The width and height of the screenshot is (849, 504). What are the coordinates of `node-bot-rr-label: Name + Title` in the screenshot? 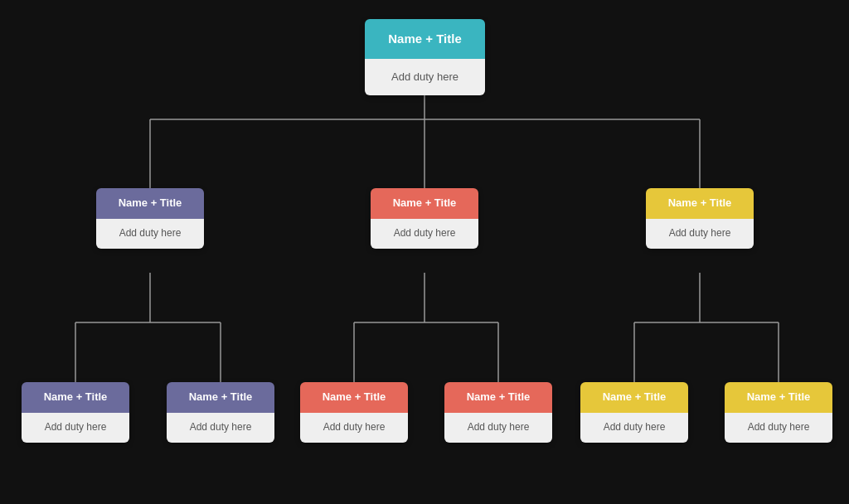 It's located at (779, 396).